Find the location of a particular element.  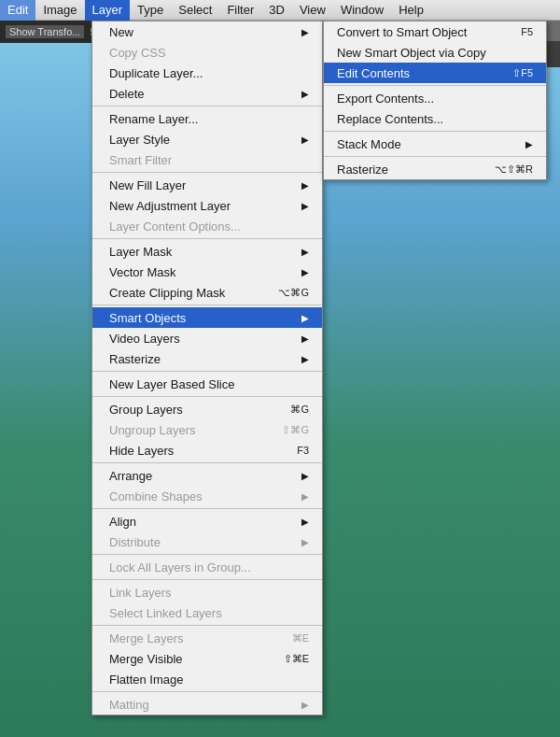

menu-layer: Layer is located at coordinates (108, 10).